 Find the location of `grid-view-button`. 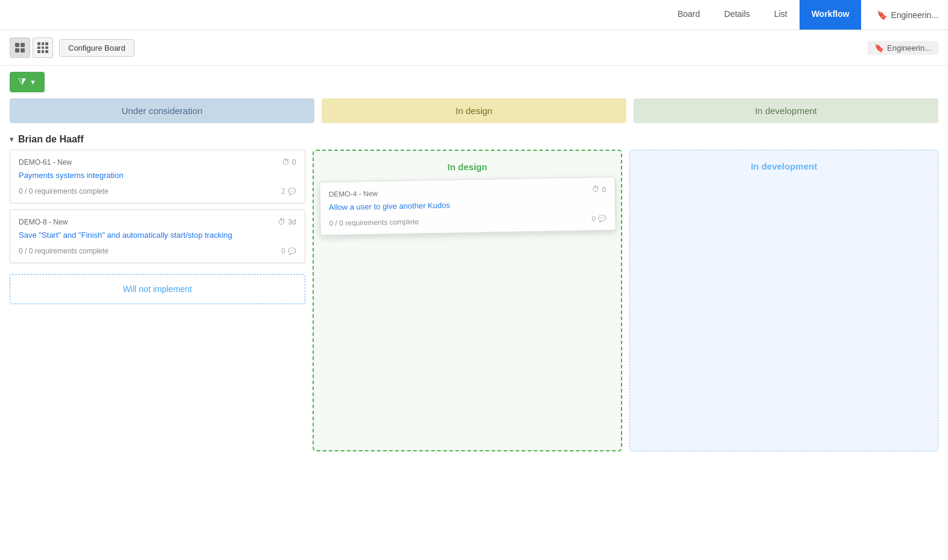

grid-view-button is located at coordinates (43, 48).